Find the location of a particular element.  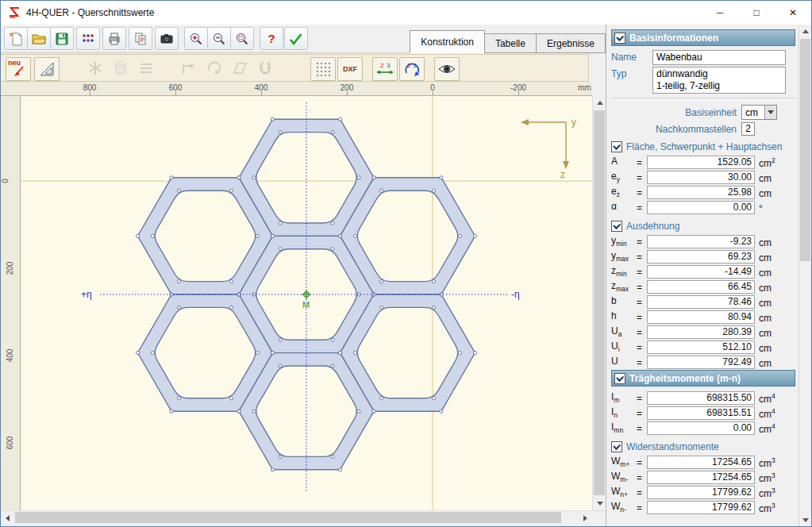

checkbox-traegheitsmomente is located at coordinates (620, 379).